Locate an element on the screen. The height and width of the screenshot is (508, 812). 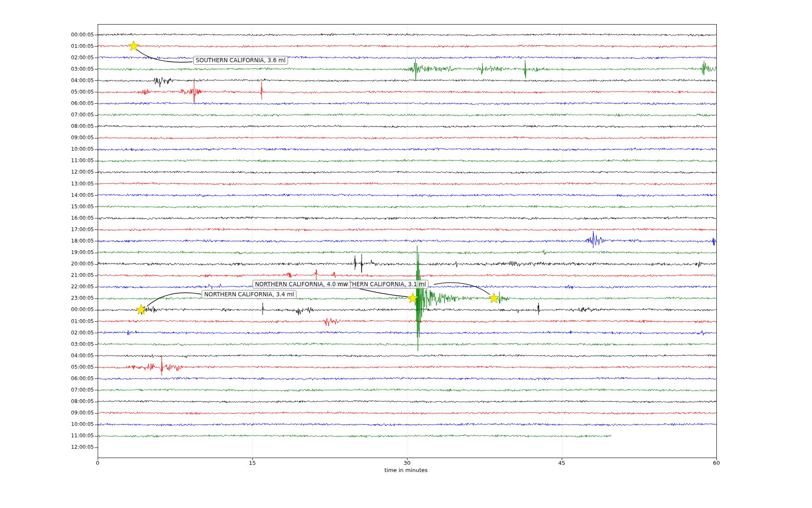
y-tick-label: 22:00:05 is located at coordinates (47, 287).